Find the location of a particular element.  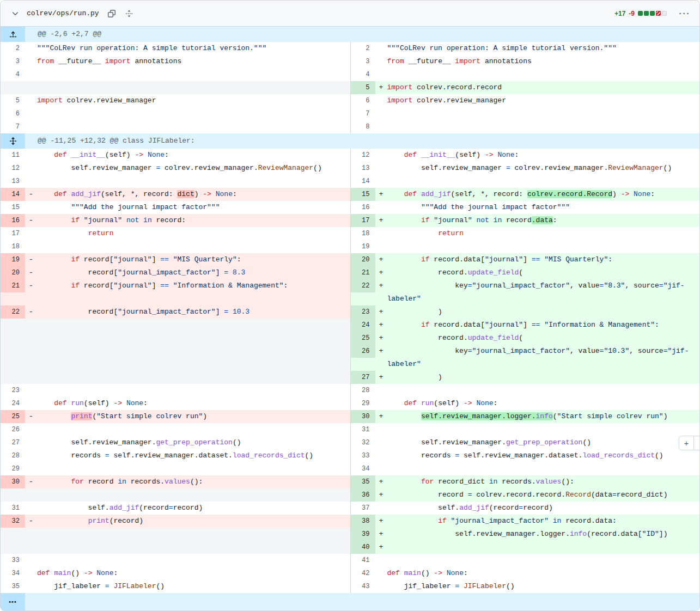

old-line-number: 14 is located at coordinates (13, 194).